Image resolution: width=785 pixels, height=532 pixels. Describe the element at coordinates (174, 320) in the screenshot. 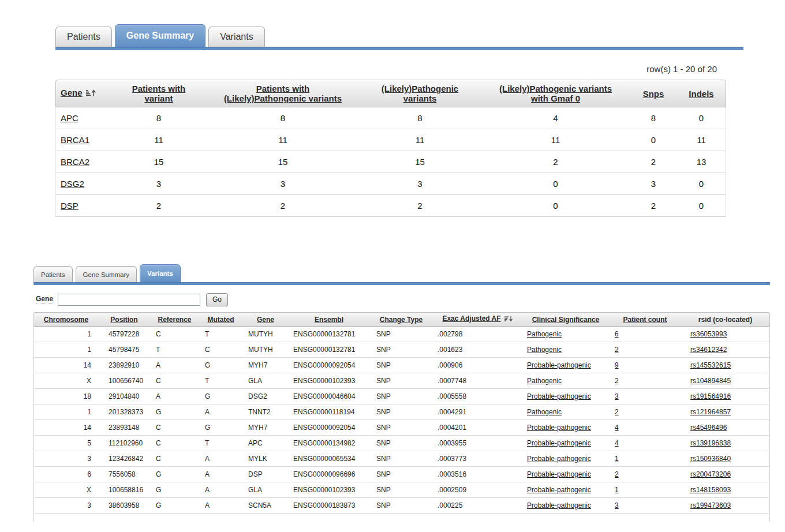

I see `column-header-reference: Reference` at that location.